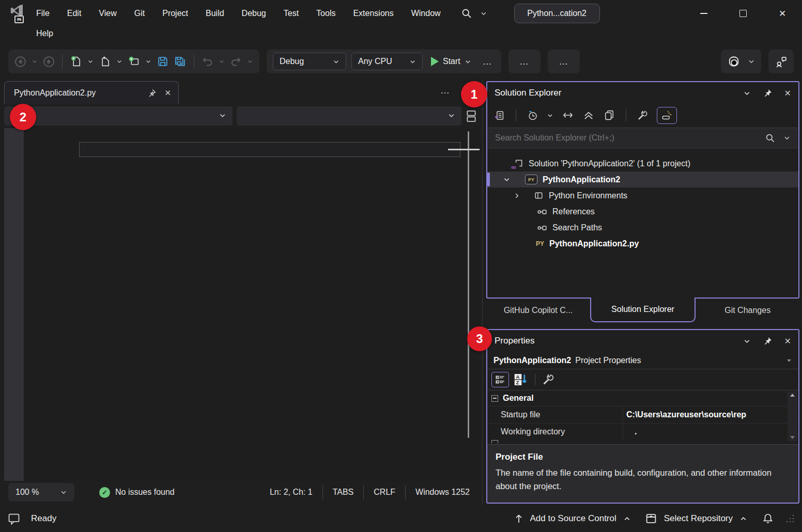  Describe the element at coordinates (500, 380) in the screenshot. I see `categorized-view-button` at that location.